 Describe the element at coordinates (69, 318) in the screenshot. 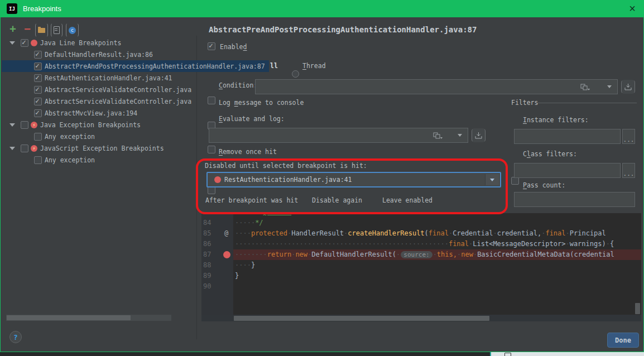

I see `tree-hscrollbar-thumb` at that location.